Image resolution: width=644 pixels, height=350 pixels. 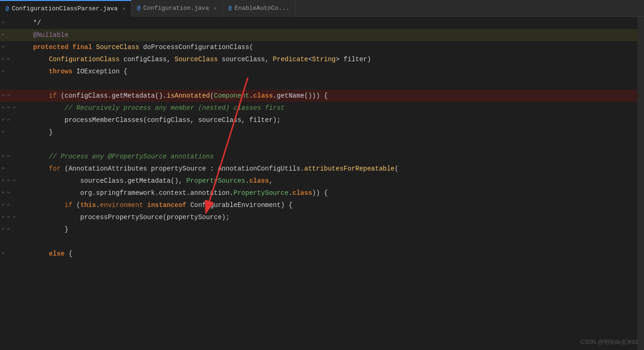 What do you see at coordinates (322, 254) in the screenshot?
I see `code-line-20: ⊳ else {` at bounding box center [322, 254].